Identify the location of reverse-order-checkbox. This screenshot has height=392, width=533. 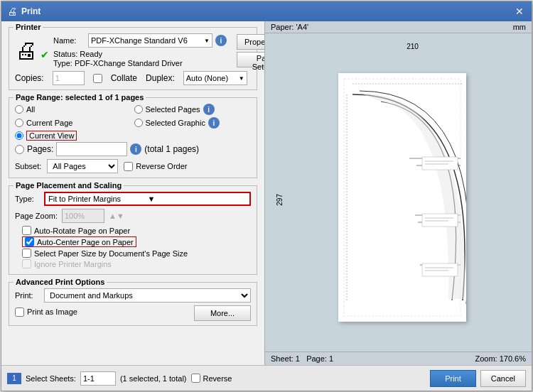
(128, 166).